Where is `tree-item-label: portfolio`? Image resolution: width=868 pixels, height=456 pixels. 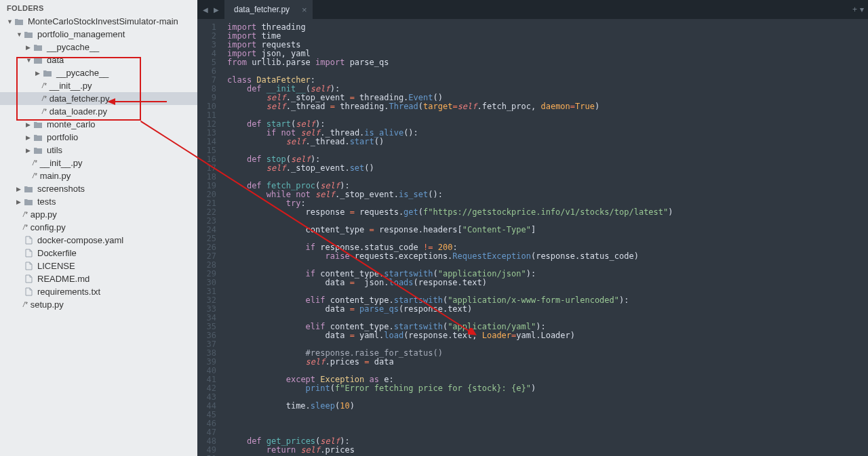 tree-item-label: portfolio is located at coordinates (62, 137).